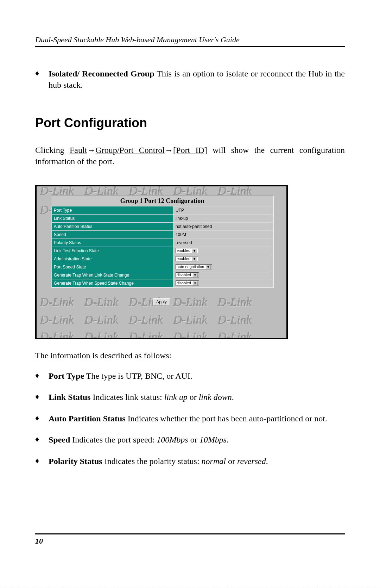  I want to click on config-label: Generate Trap When Link State Change, so click(113, 275).